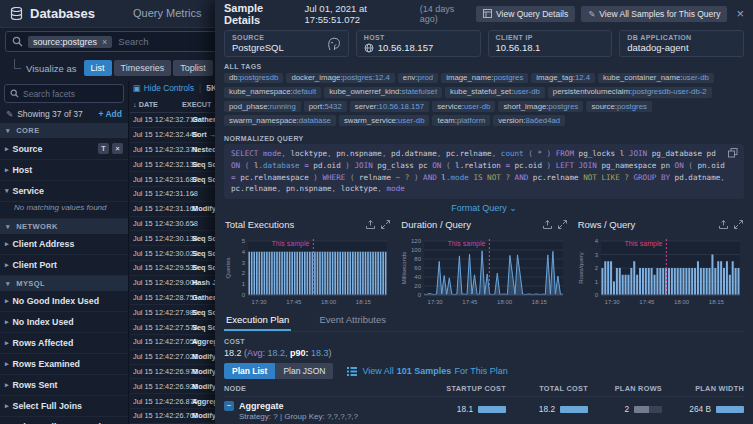 The width and height of the screenshot is (753, 424). I want to click on visualize-option-toplist: Toplist, so click(193, 68).